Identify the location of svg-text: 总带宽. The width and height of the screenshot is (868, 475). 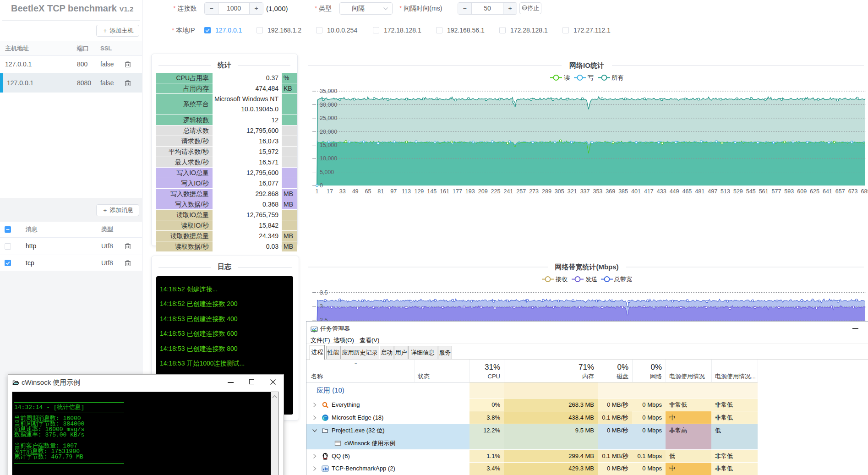
(623, 279).